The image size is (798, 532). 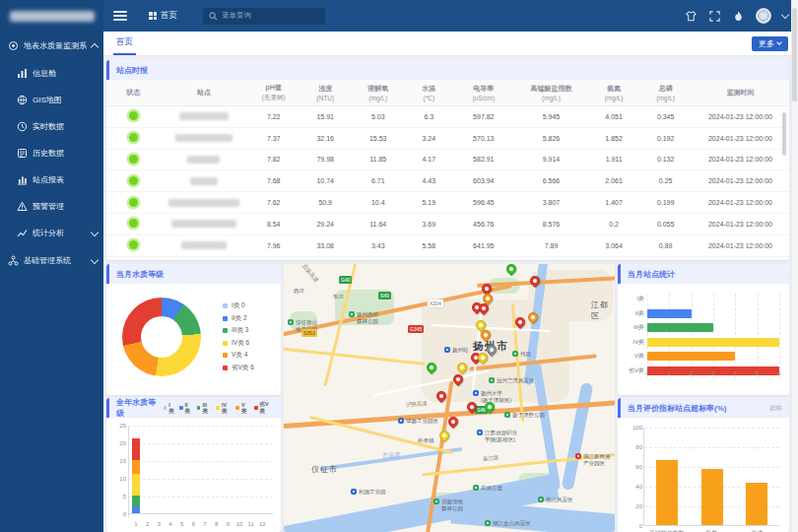 I want to click on month-label: 10, so click(x=240, y=524).